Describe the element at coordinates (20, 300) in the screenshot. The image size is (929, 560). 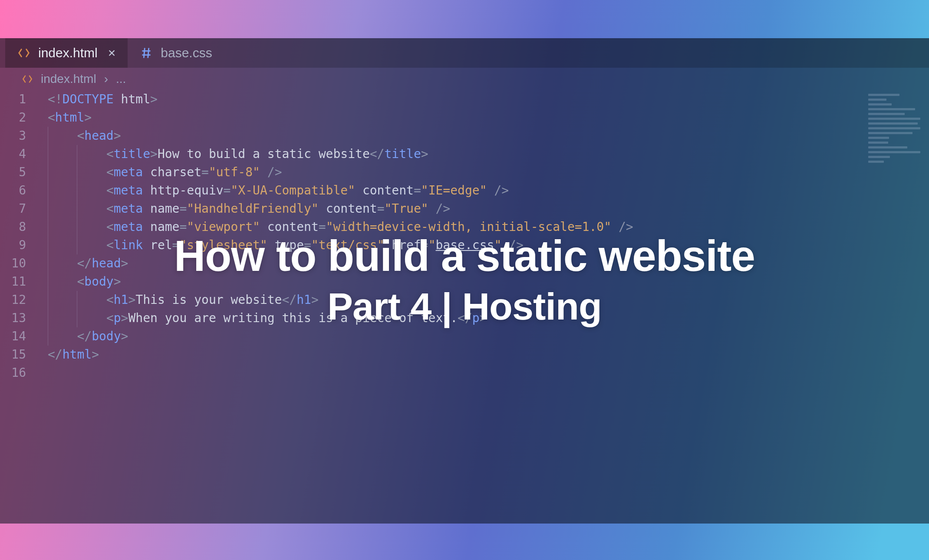
I see `line-number: 12` at that location.